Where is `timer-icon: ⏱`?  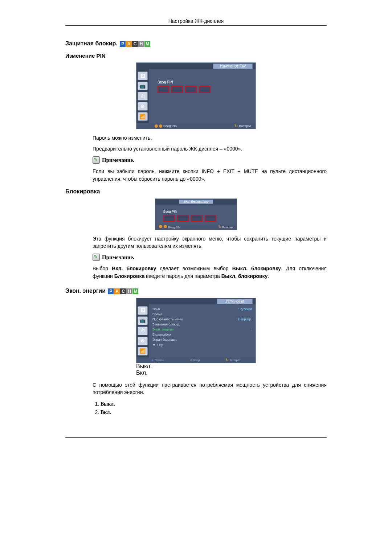
timer-icon: ⏱ is located at coordinates (143, 96).